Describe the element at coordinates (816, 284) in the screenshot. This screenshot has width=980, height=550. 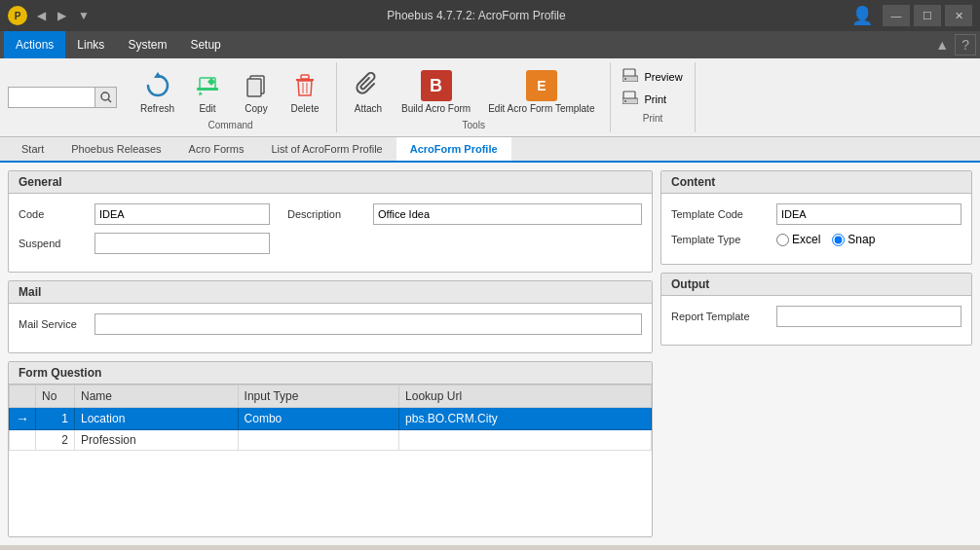
I see `output-panel-title: Output` at that location.